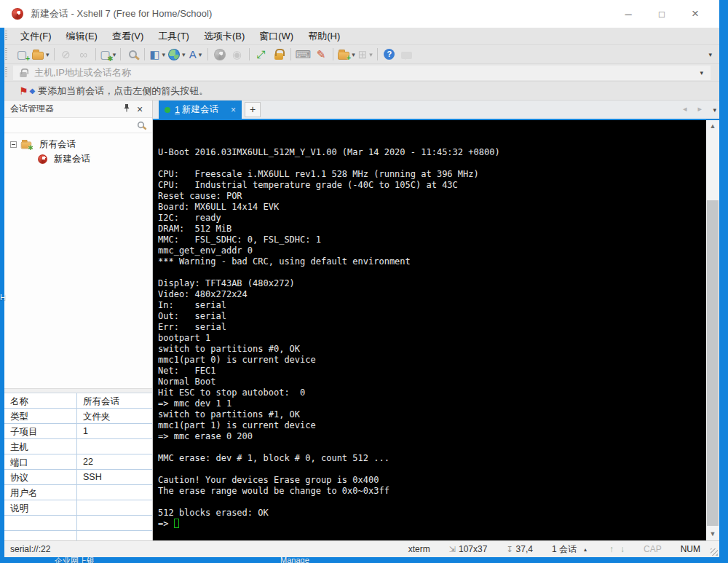 The height and width of the screenshot is (563, 728). I want to click on session-count-button: 1 会话 ▴, so click(569, 549).